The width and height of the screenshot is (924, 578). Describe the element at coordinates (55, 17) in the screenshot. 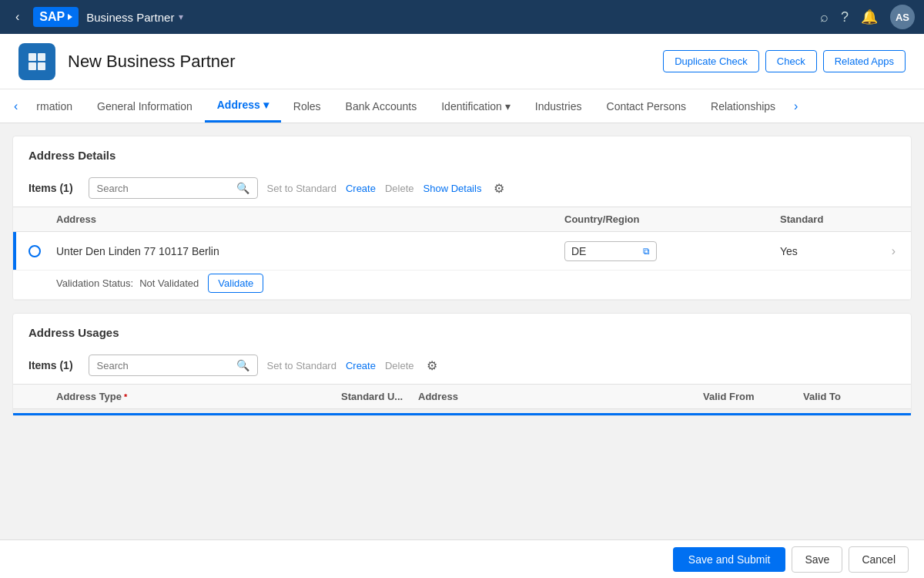

I see `sap-logo: SAP` at that location.